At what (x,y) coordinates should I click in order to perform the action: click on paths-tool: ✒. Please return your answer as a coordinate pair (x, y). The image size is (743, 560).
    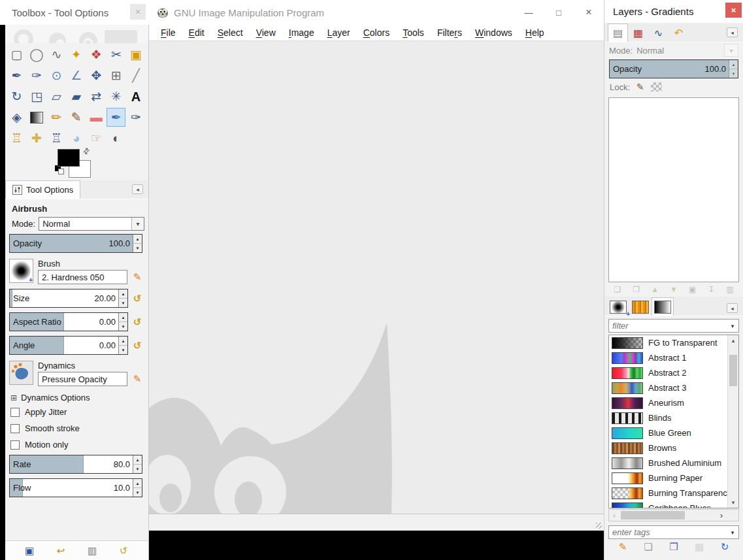
    Looking at the image, I should click on (17, 76).